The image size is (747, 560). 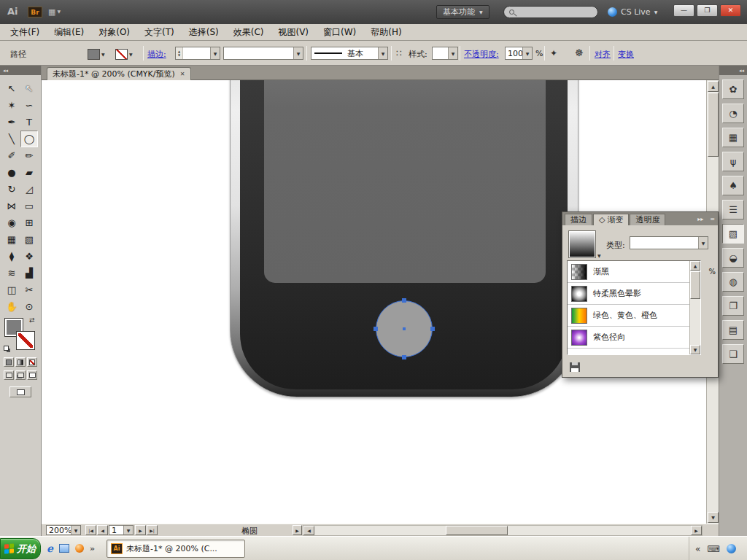 I want to click on stroke-panel-link: 描边:, so click(x=157, y=54).